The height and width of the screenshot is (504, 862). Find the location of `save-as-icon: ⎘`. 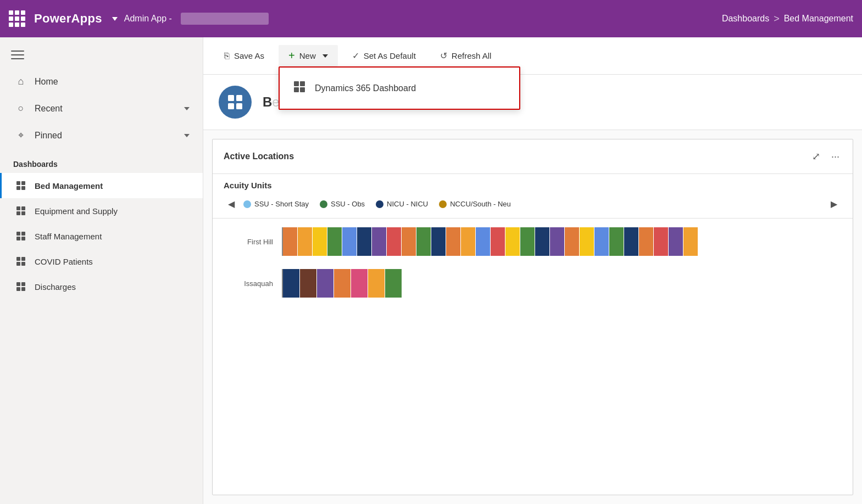

save-as-icon: ⎘ is located at coordinates (227, 56).